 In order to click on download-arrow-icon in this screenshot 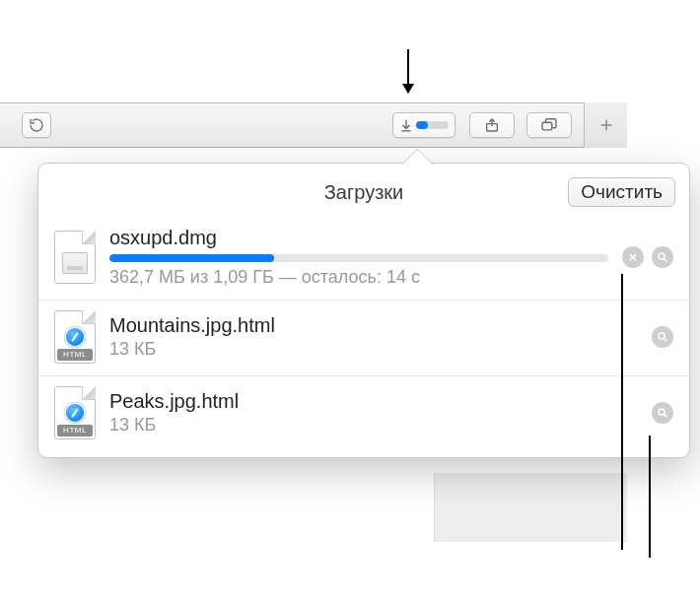, I will do `click(406, 125)`.